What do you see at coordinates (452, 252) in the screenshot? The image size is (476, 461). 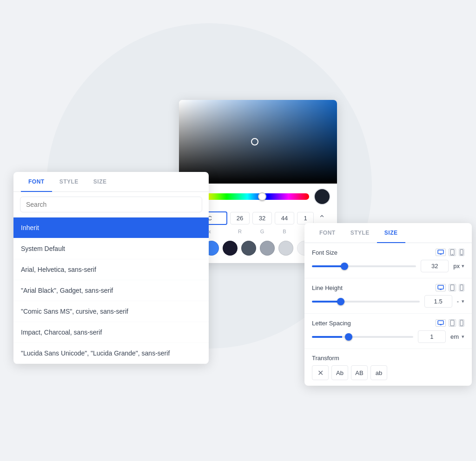 I see `tablet-icon` at bounding box center [452, 252].